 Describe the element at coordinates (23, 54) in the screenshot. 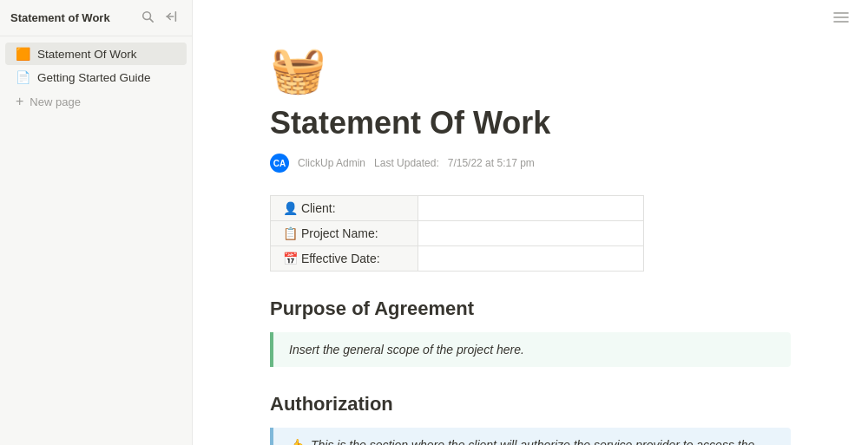

I see `statement-of-work-icon: 🟧` at that location.